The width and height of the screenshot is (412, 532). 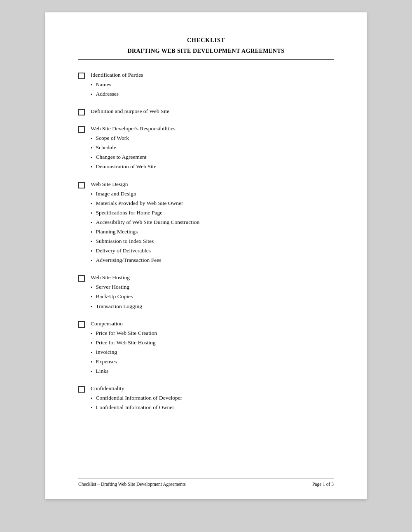 I want to click on sub-item: •Transaction Logging, so click(x=212, y=307).